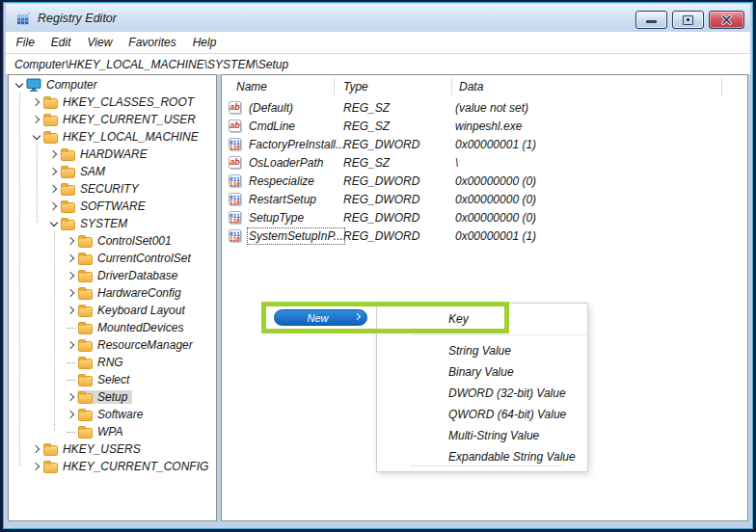  I want to click on tree-item-hkey-classes-root: HKEY_CLASSES_ROOT, so click(112, 102).